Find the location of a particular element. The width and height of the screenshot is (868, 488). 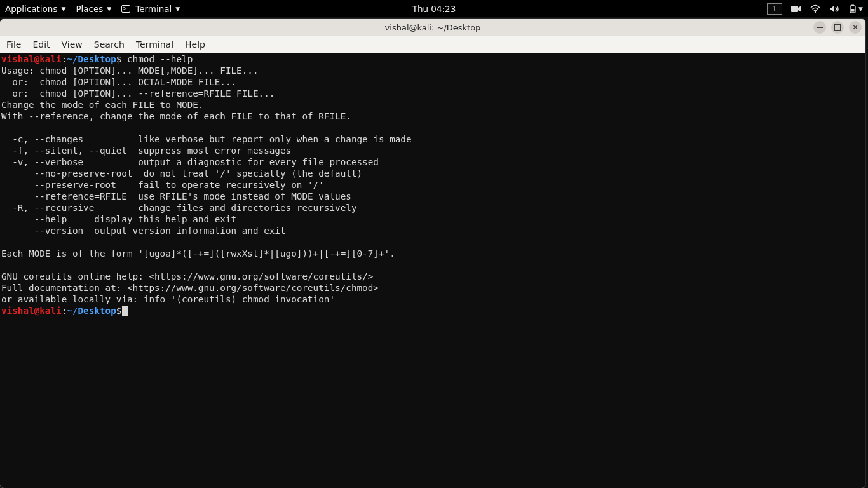

workspace-indicator: 1 is located at coordinates (775, 9).